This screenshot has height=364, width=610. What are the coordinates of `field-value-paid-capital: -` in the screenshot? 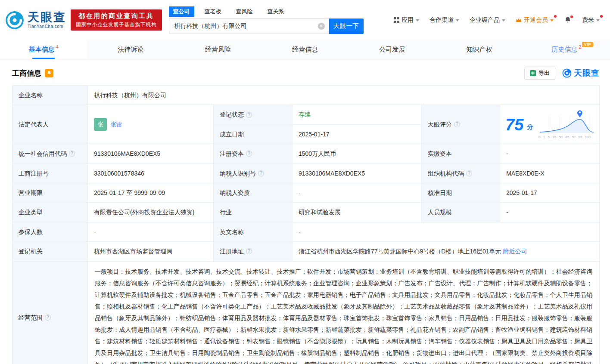 It's located at (550, 154).